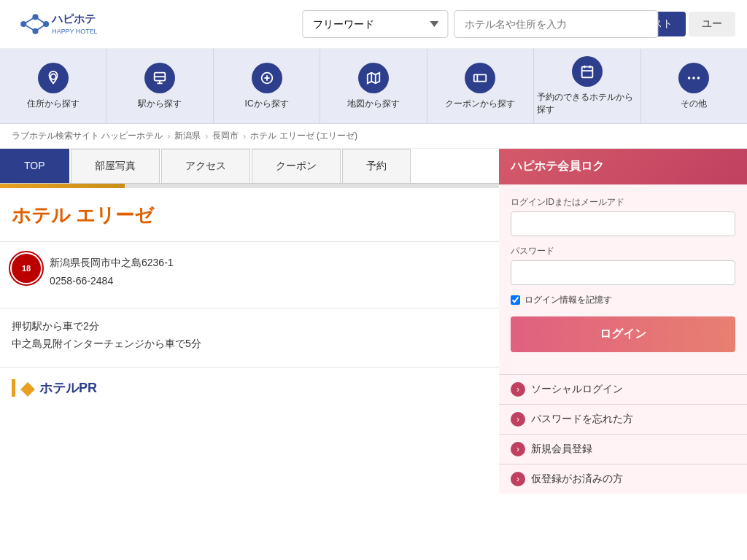  What do you see at coordinates (480, 24) in the screenshot?
I see `search-area: フリーワード ホテル名 住所` at bounding box center [480, 24].